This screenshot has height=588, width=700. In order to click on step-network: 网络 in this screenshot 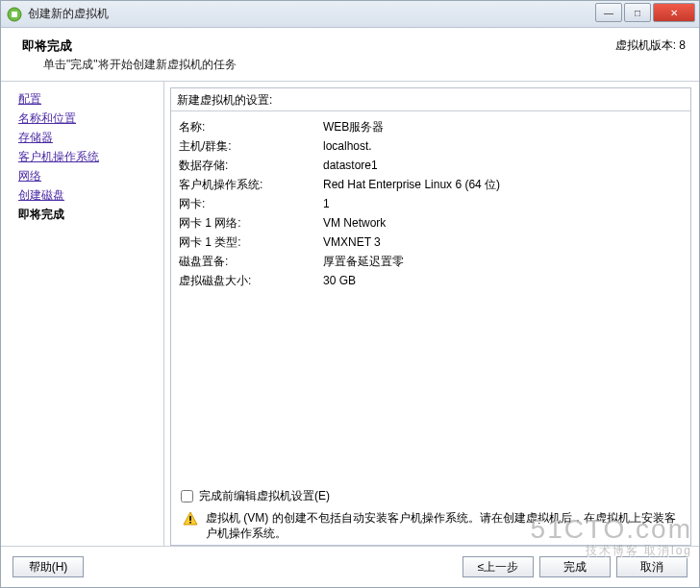, I will do `click(90, 176)`.